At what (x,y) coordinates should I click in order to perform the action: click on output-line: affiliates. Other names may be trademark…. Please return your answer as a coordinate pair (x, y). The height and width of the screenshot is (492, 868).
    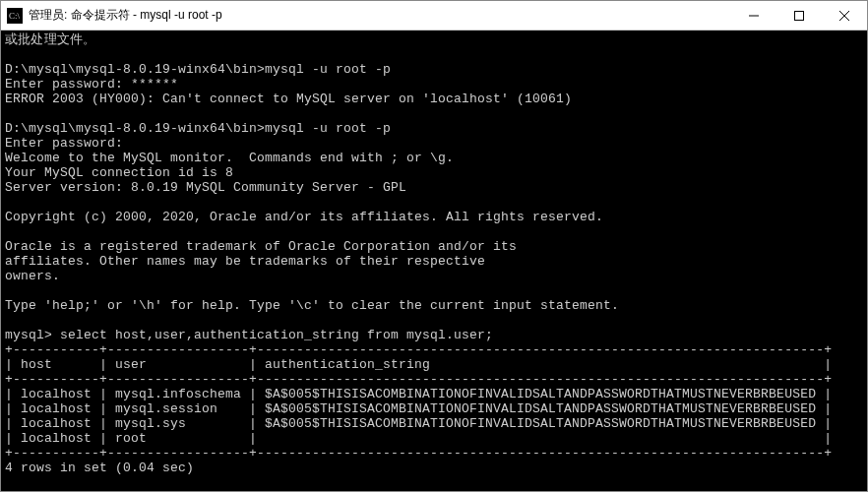
    Looking at the image, I should click on (245, 262).